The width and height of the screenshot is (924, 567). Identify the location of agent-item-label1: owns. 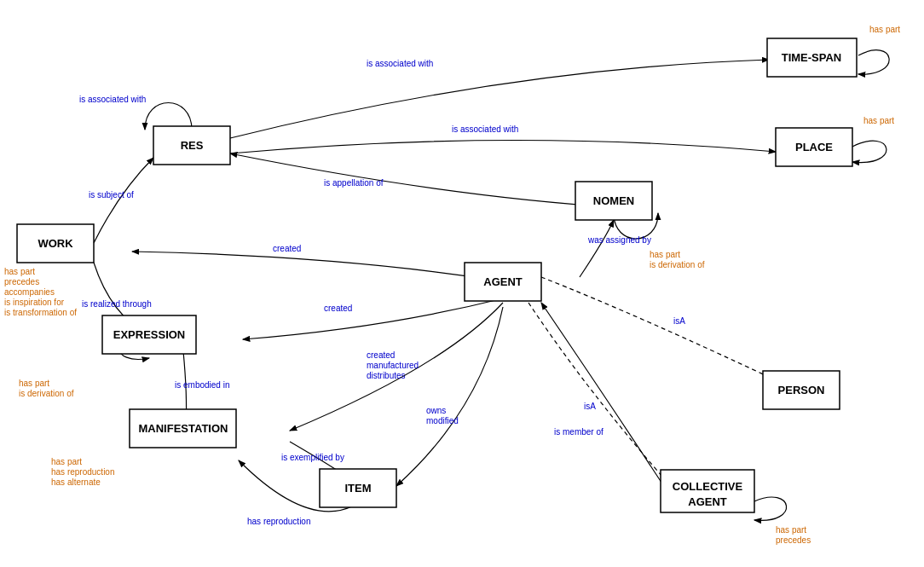
(436, 411).